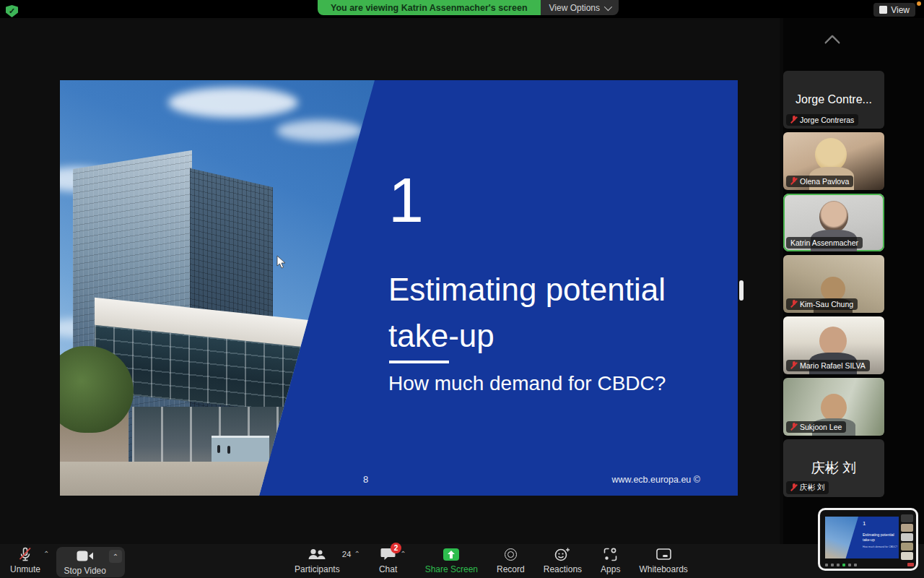 Image resolution: width=924 pixels, height=578 pixels. What do you see at coordinates (611, 554) in the screenshot?
I see `apps-icon` at bounding box center [611, 554].